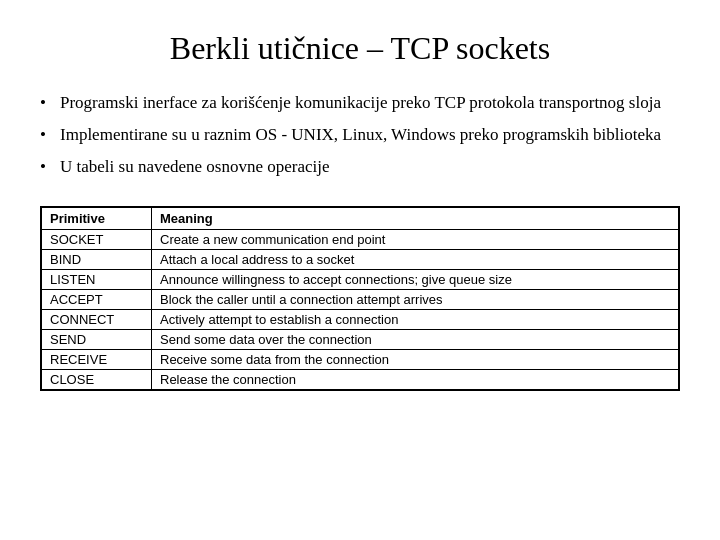 This screenshot has height=540, width=720. What do you see at coordinates (416, 380) in the screenshot?
I see `table-cell-meaning: Release the connection` at bounding box center [416, 380].